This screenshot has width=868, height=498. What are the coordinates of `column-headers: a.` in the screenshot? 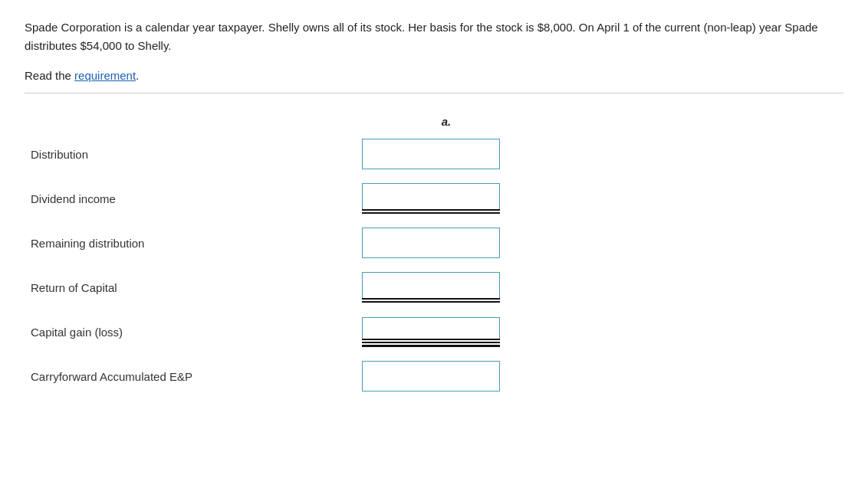 It's located at (434, 121).